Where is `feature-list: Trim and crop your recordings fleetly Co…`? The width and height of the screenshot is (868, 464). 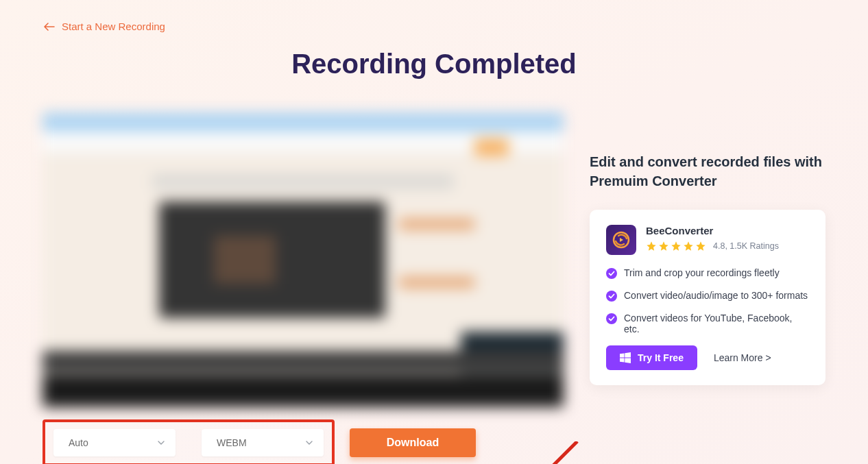 feature-list: Trim and crop your recordings fleetly Co… is located at coordinates (708, 301).